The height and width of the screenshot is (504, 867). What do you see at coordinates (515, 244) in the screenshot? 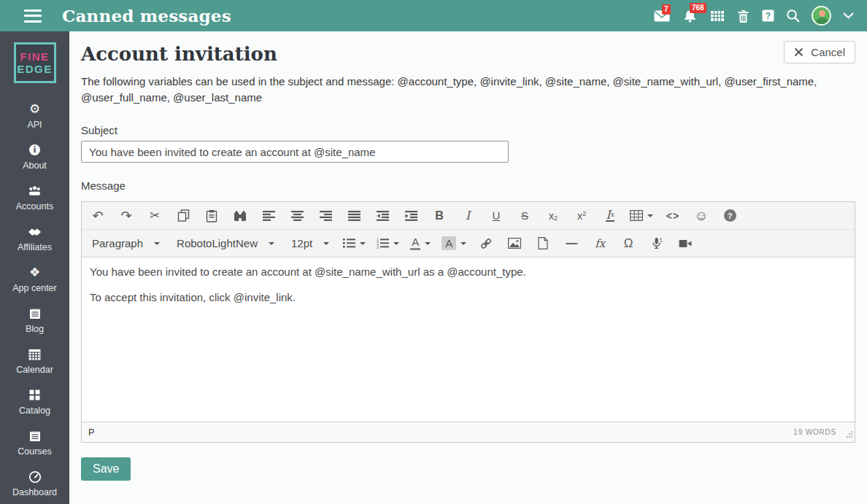
I see `insert-image-button` at bounding box center [515, 244].